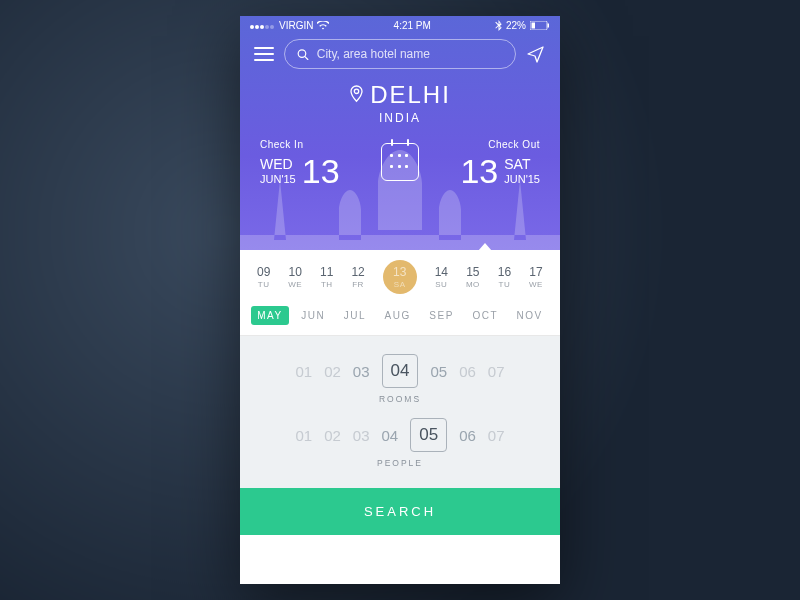 Image resolution: width=800 pixels, height=600 pixels. I want to click on day-picker: 09TU10WE11TH12FR13SA14SU15MO16TU17WE, so click(400, 276).